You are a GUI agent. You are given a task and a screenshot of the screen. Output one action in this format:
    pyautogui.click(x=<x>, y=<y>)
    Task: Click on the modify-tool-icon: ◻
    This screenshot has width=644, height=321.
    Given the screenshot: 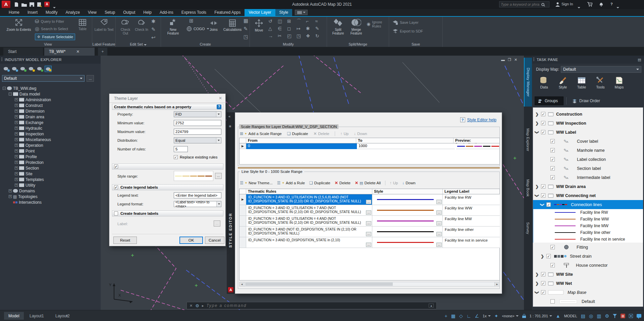 What is the action you would take?
    pyautogui.click(x=289, y=28)
    